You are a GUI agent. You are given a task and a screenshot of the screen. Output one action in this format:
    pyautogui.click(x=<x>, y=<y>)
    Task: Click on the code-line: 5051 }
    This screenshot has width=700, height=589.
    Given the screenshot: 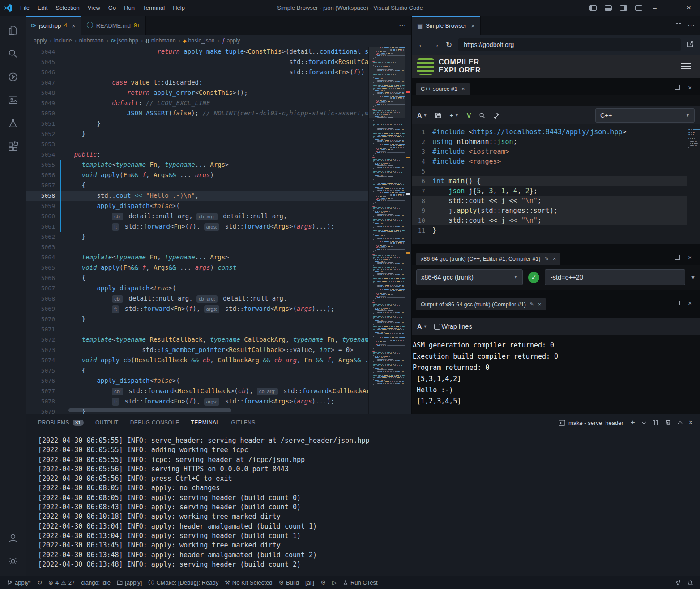 What is the action you would take?
    pyautogui.click(x=197, y=123)
    